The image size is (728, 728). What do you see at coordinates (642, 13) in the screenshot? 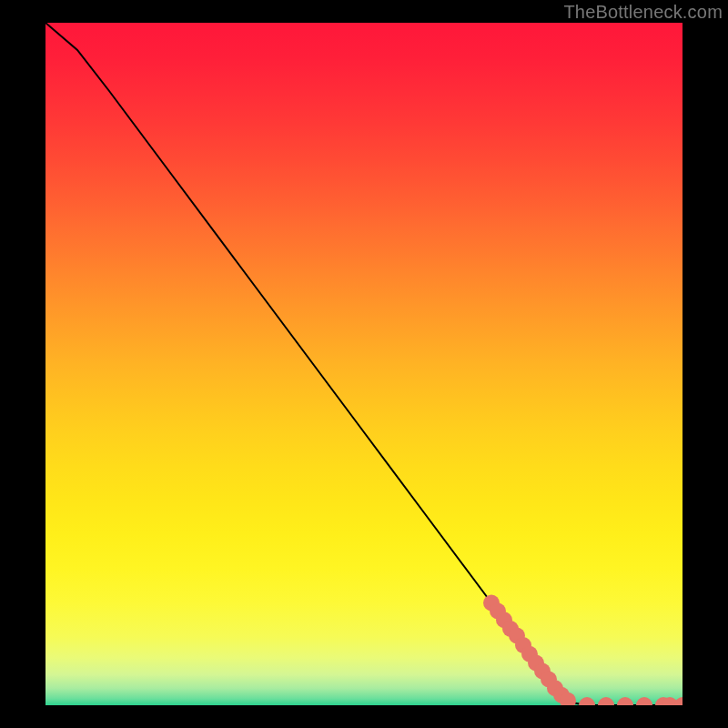
I see `attribution-label: TheBottleneck.com` at bounding box center [642, 13].